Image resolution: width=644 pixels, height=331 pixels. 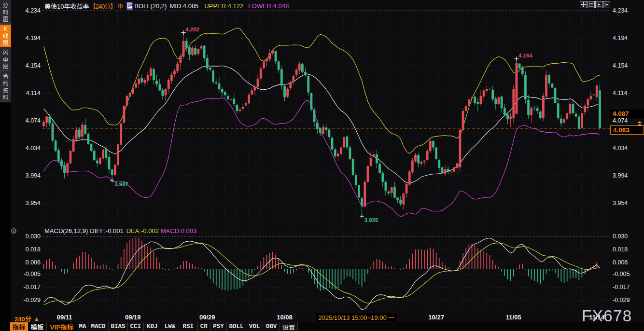 I want to click on date-label: 09/11, so click(x=65, y=317).